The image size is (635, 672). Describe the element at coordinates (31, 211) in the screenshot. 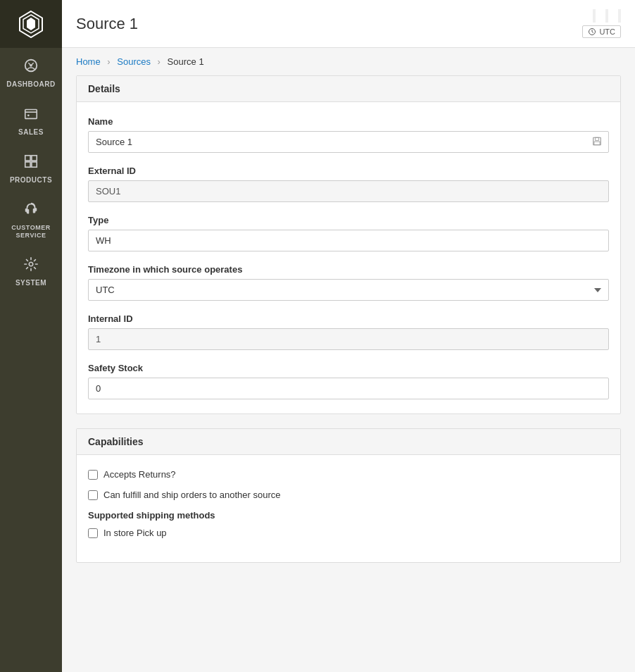

I see `customer-service-icon` at that location.